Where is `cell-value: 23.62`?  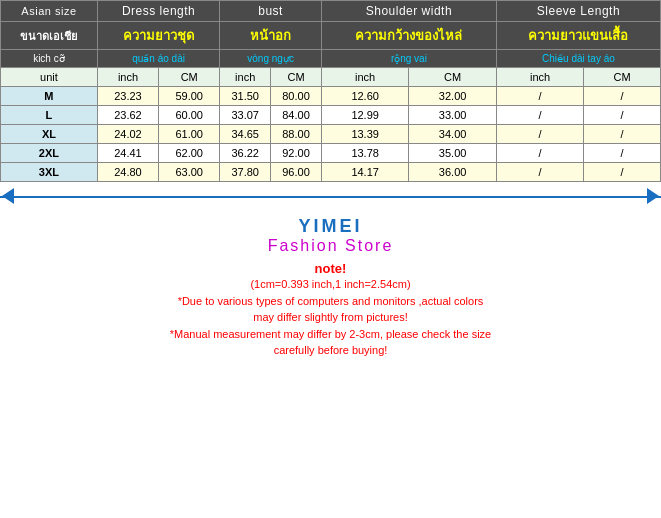
cell-value: 23.62 is located at coordinates (128, 116).